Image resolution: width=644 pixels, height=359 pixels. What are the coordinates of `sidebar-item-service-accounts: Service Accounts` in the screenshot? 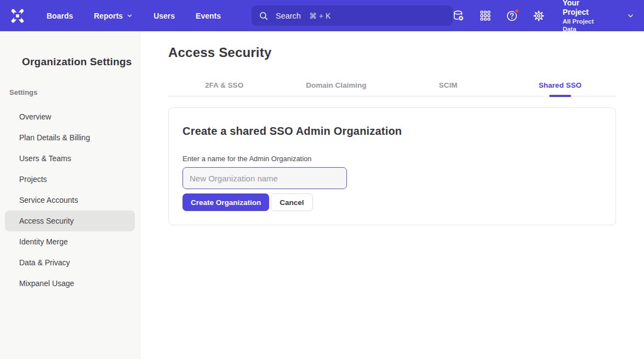 It's located at (70, 200).